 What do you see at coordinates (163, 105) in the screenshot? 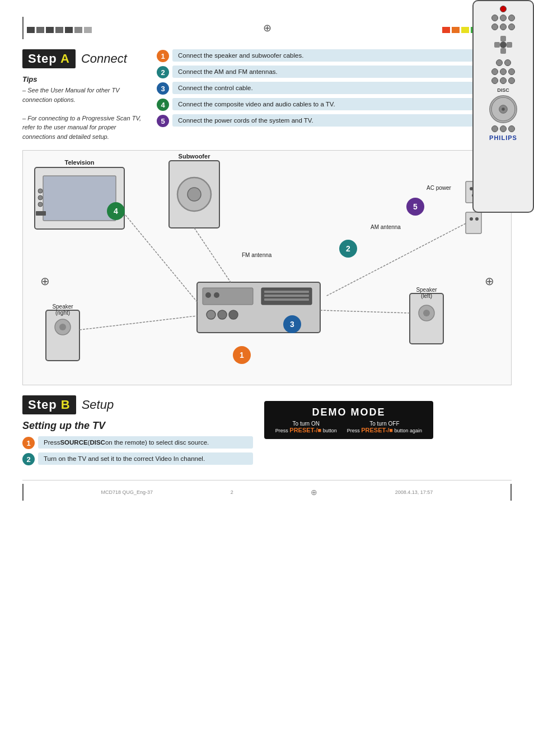
I see `step-badge-4: 4` at bounding box center [163, 105].